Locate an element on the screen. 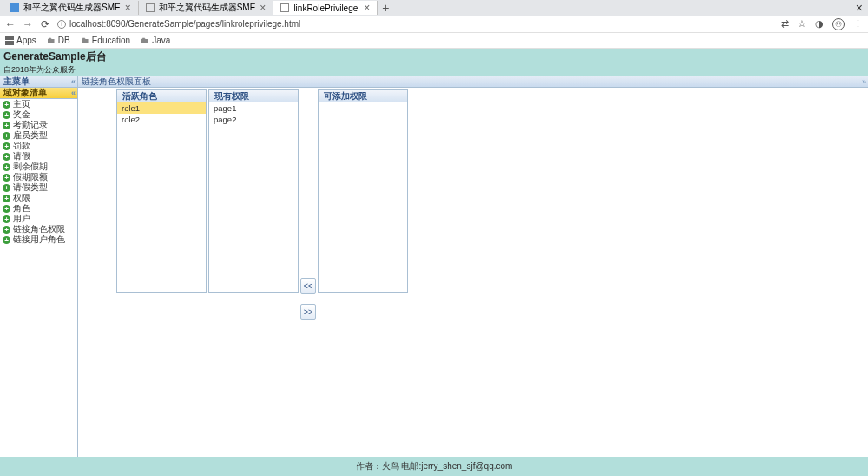  user-icon: ⚇ is located at coordinates (838, 24).